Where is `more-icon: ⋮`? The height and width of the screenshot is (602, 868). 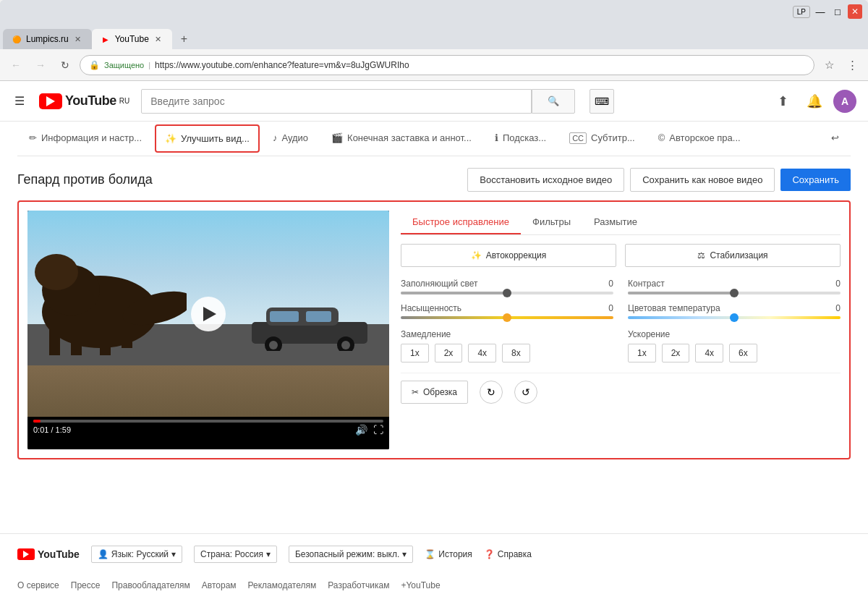 more-icon: ⋮ is located at coordinates (852, 65).